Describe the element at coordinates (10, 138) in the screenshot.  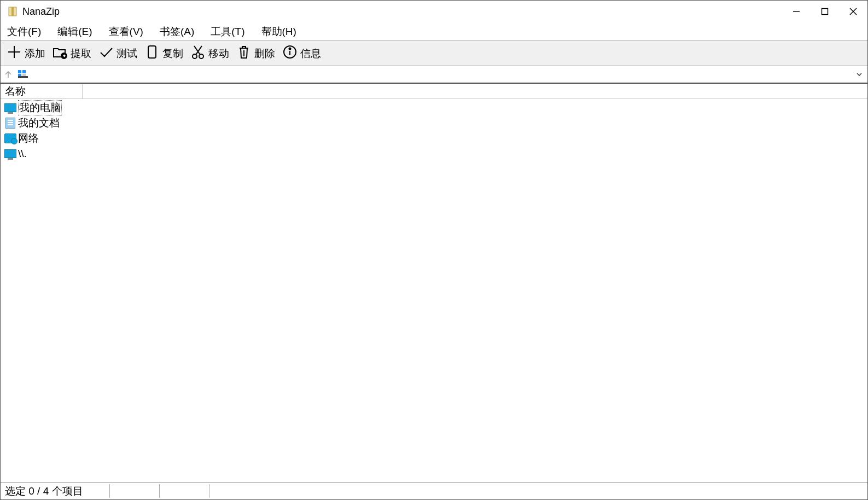
I see `net-icon` at that location.